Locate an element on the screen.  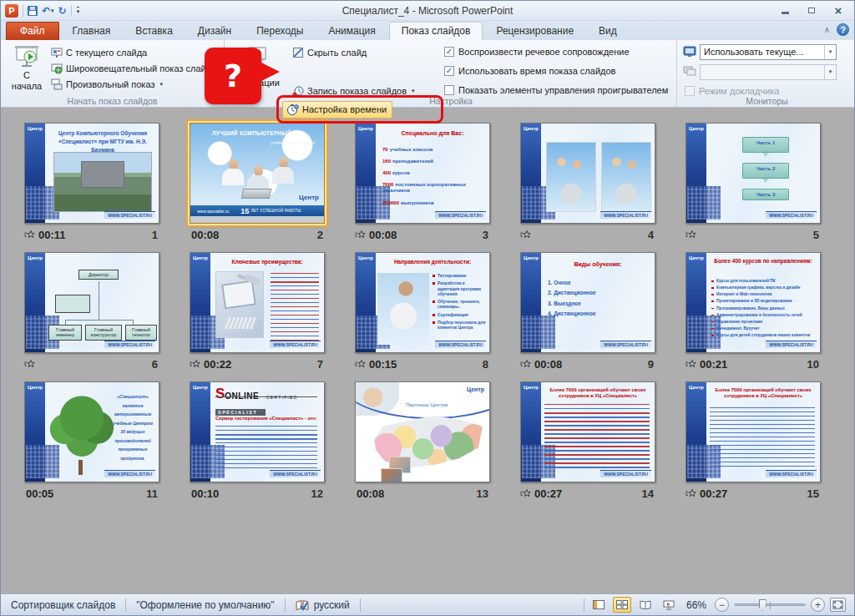
minimize-button is located at coordinates (785, 10).